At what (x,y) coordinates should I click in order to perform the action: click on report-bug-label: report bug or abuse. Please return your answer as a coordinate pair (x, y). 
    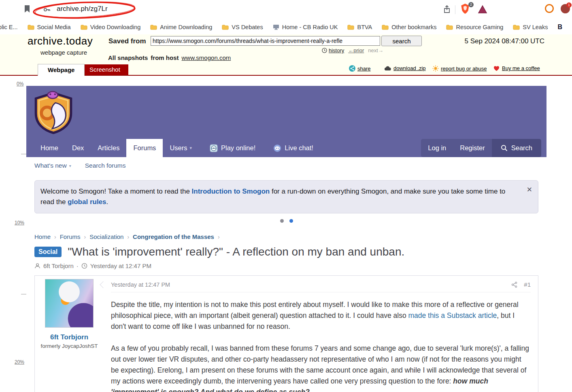
    Looking at the image, I should click on (464, 69).